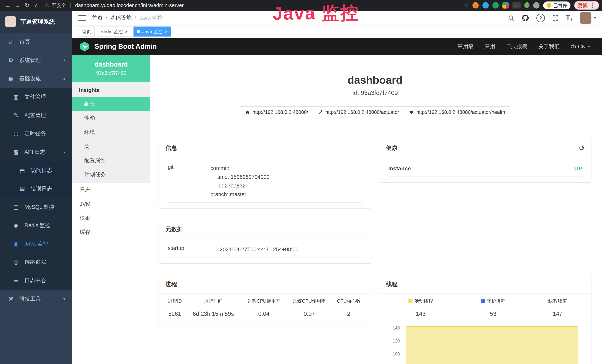 Image resolution: width=602 pixels, height=364 pixels. Describe the element at coordinates (587, 5) in the screenshot. I see `update-button: 更新 ⋮` at that location.